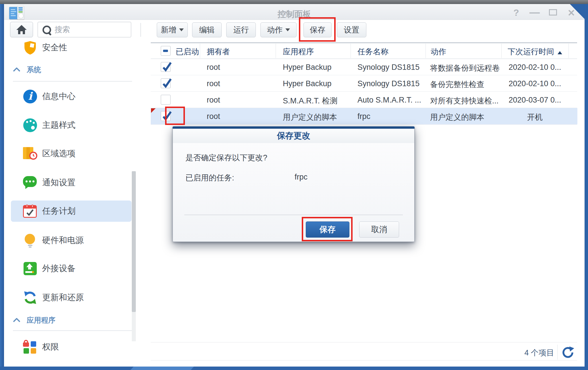 The width and height of the screenshot is (588, 370). Describe the element at coordinates (516, 13) in the screenshot. I see `help-button: ?` at that location.